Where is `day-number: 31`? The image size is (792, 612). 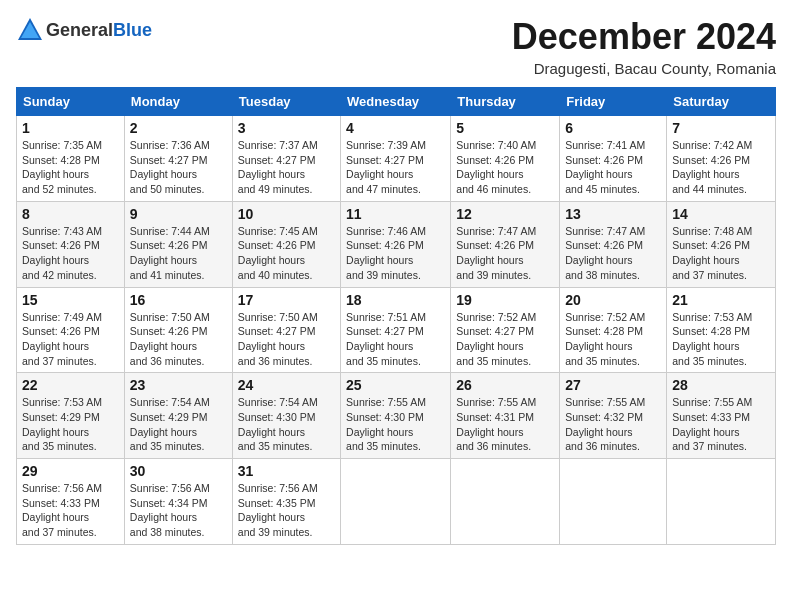
day-number: 31 is located at coordinates (286, 471).